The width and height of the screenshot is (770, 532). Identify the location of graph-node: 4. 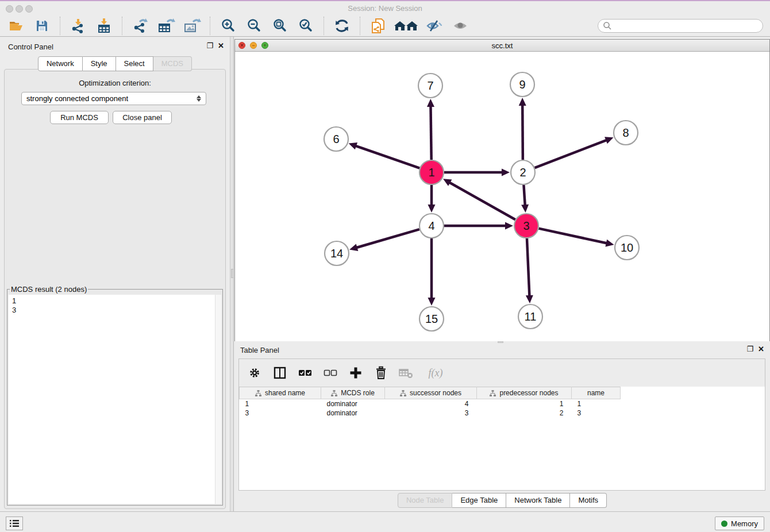
(432, 226).